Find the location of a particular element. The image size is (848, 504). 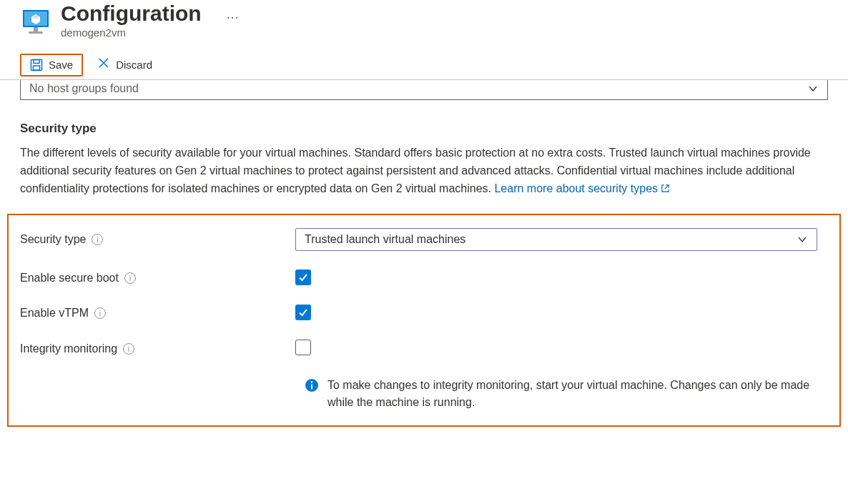

integrity-monitoring-checkbox is located at coordinates (303, 347).